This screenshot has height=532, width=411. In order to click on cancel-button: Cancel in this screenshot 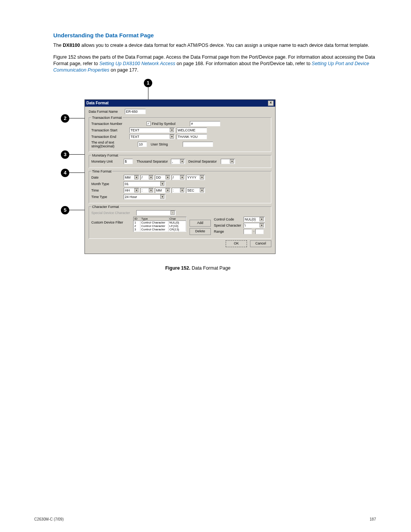, I will do `click(261, 244)`.